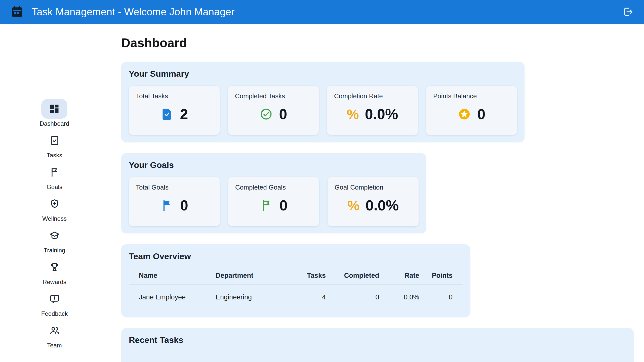 The image size is (644, 362). What do you see at coordinates (54, 155) in the screenshot?
I see `sidebar-item-label: Tasks` at bounding box center [54, 155].